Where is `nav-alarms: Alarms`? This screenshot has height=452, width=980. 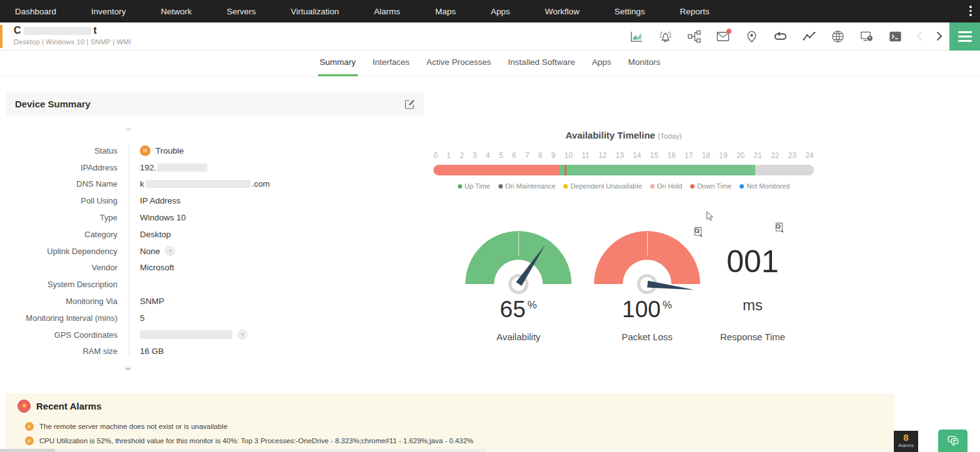
nav-alarms: Alarms is located at coordinates (387, 11).